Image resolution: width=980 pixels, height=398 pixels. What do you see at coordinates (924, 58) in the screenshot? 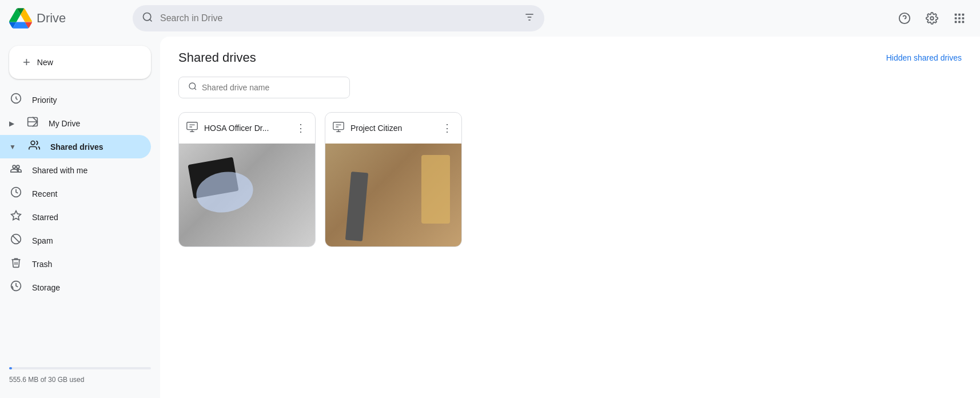
I see `hidden-drives-link: Hidden shared drives` at bounding box center [924, 58].